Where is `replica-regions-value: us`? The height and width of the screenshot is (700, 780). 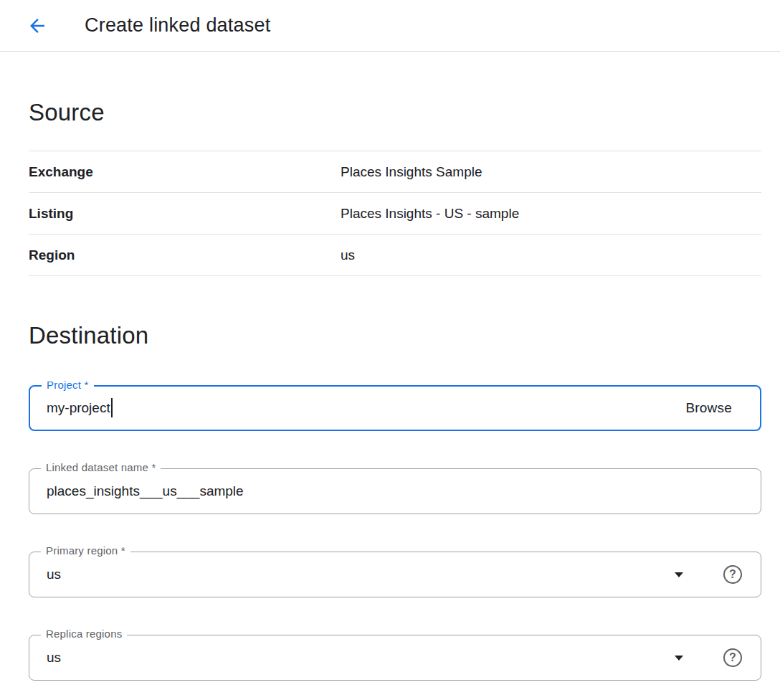 replica-regions-value: us is located at coordinates (54, 658).